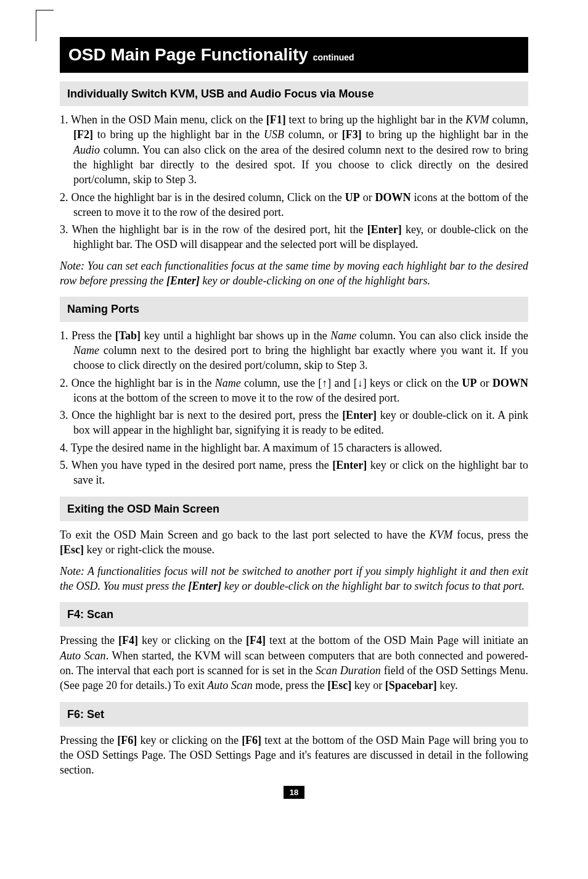 The height and width of the screenshot is (879, 588). Describe the element at coordinates (294, 408) in the screenshot. I see `section-2-body: 1. Press the [Tab] key until a highlight…` at that location.